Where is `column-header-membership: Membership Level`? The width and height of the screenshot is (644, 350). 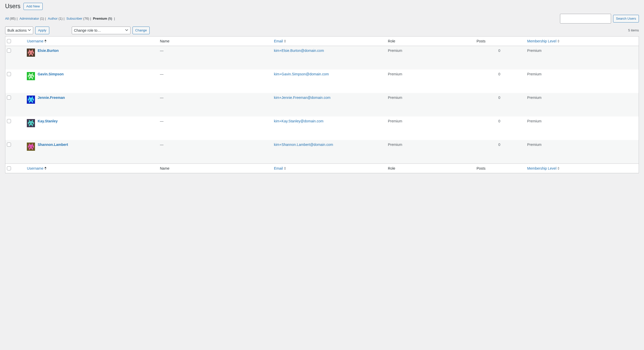
column-header-membership: Membership Level is located at coordinates (542, 41).